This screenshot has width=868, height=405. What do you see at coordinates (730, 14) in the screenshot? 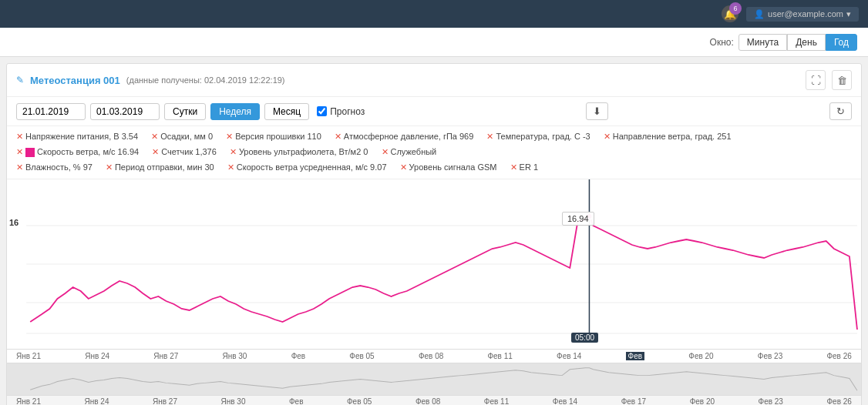
I see `notification-badge: 🔔 6` at bounding box center [730, 14].